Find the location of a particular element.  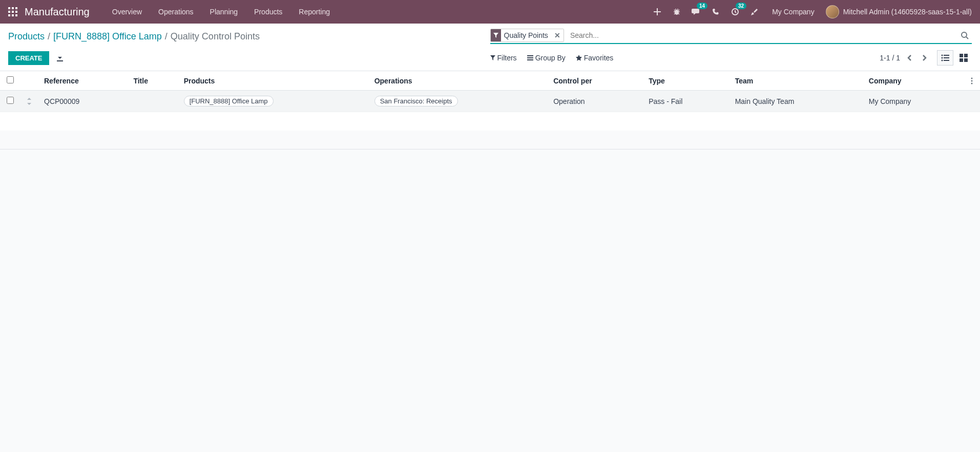

col-operations: Operations is located at coordinates (458, 81).